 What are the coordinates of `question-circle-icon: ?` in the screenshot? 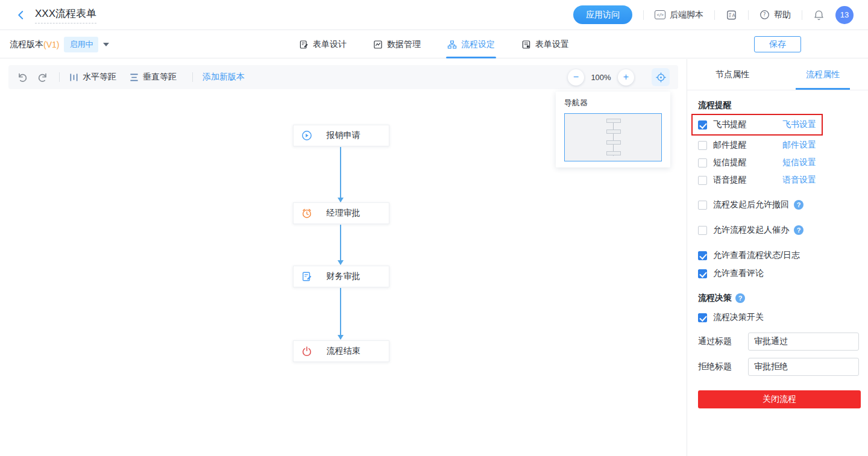 It's located at (764, 14).